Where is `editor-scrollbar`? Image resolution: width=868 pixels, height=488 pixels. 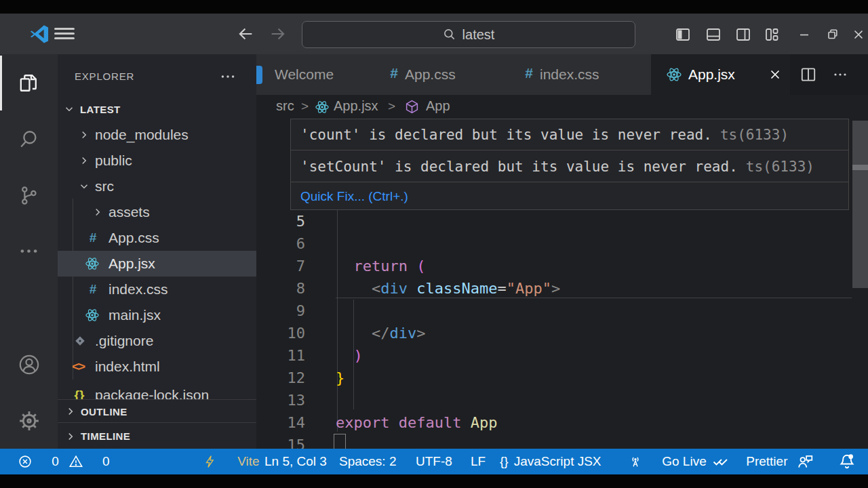 editor-scrollbar is located at coordinates (860, 205).